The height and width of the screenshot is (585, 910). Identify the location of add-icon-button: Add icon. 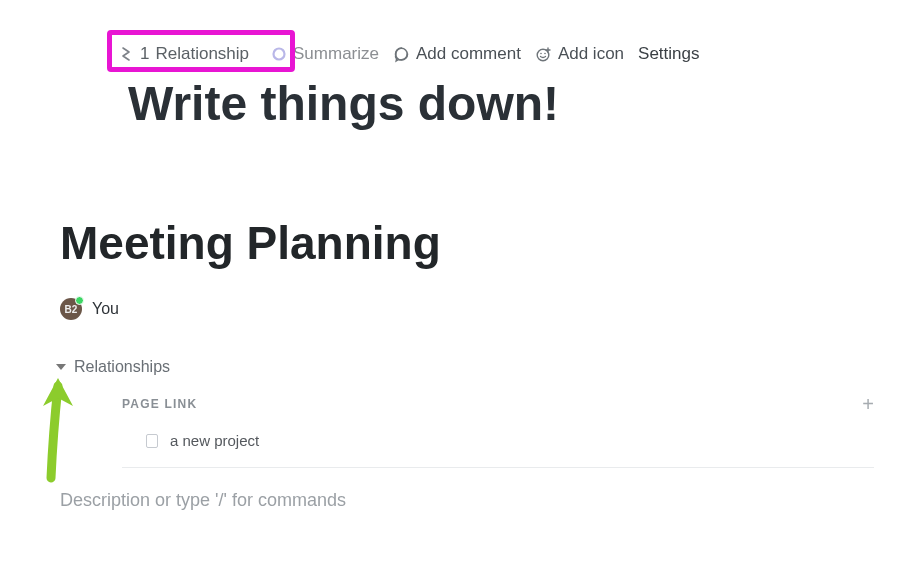
(580, 54).